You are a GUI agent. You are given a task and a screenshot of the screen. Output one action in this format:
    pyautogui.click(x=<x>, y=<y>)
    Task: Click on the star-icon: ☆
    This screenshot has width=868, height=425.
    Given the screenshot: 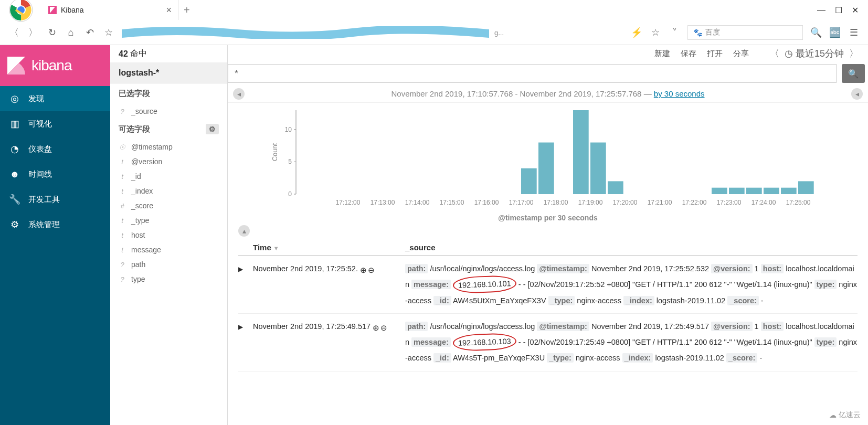 What is the action you would take?
    pyautogui.click(x=655, y=33)
    